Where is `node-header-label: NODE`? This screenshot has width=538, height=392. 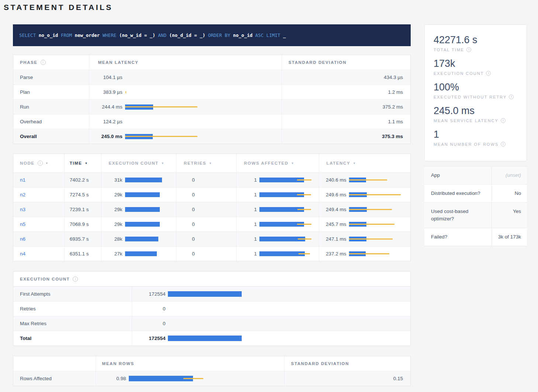 node-header-label: NODE is located at coordinates (27, 163).